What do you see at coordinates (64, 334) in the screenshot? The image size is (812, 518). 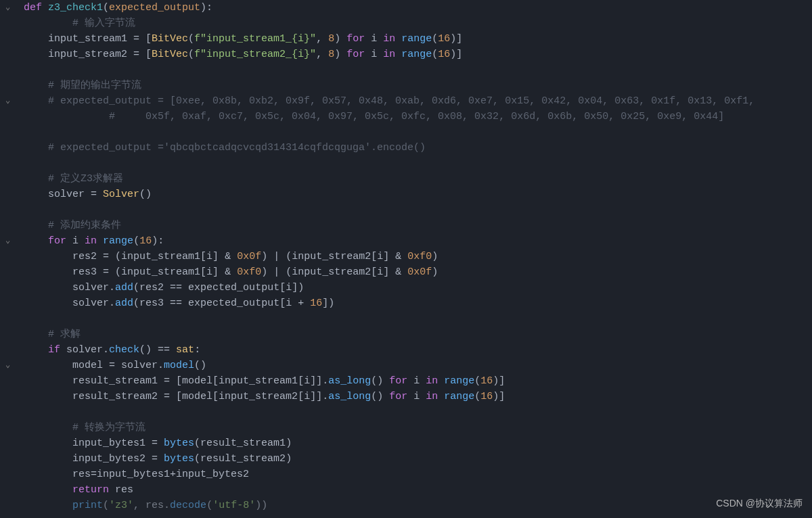 I see `comment: # 求解` at bounding box center [64, 334].